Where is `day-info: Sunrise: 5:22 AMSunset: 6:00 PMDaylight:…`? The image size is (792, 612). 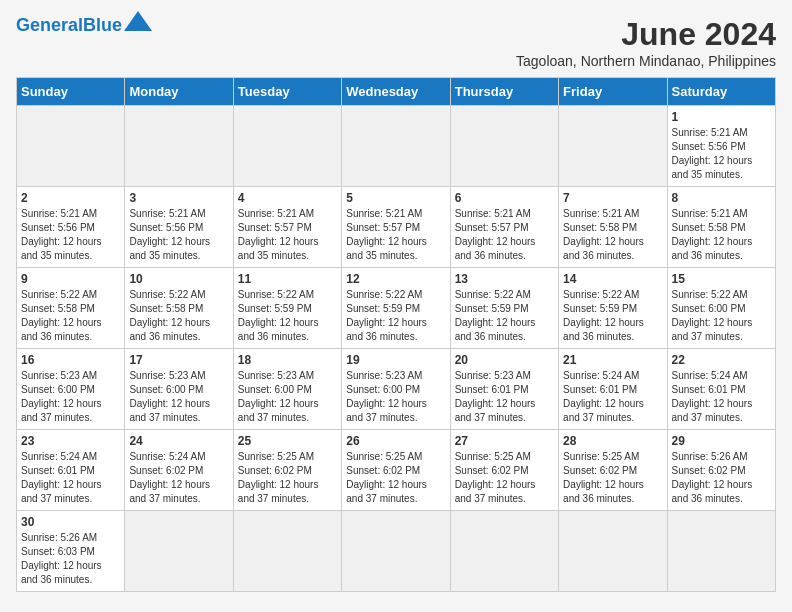
day-info: Sunrise: 5:22 AMSunset: 6:00 PMDaylight:… is located at coordinates (722, 316).